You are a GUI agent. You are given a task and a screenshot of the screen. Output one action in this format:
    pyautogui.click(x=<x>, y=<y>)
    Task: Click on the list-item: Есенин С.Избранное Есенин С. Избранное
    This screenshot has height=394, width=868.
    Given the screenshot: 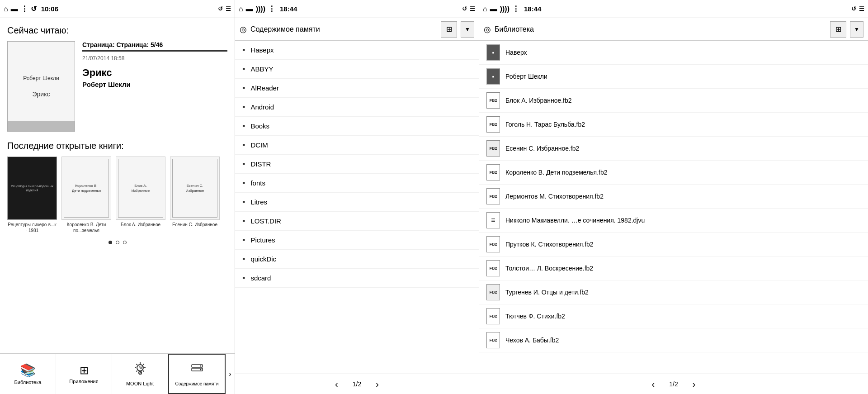 What is the action you would take?
    pyautogui.click(x=195, y=195)
    